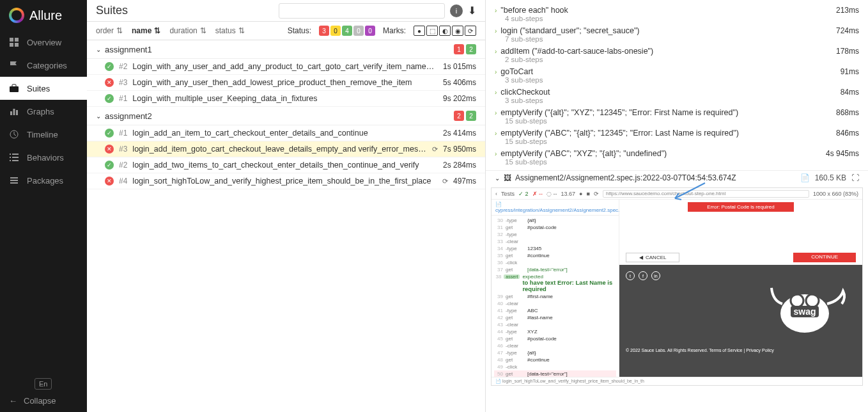 The image size is (868, 412). What do you see at coordinates (669, 92) in the screenshot?
I see `step-title: clickCheckout` at bounding box center [669, 92].